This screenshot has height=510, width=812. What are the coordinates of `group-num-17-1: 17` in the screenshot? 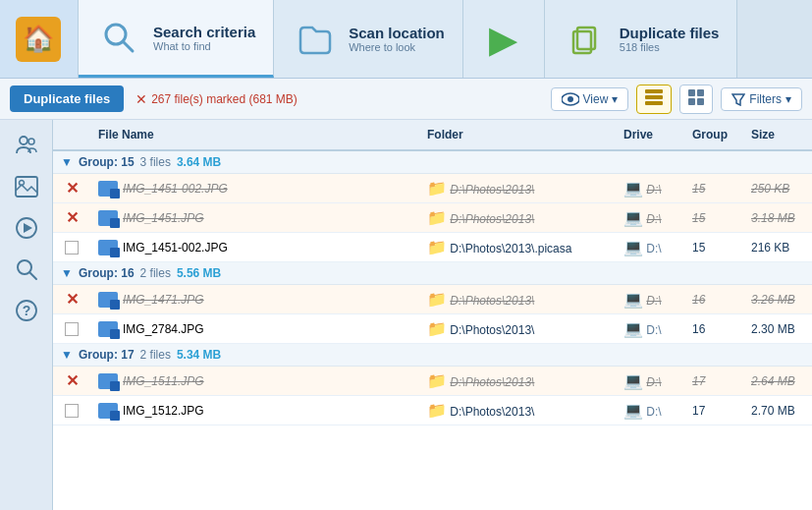 It's located at (699, 381).